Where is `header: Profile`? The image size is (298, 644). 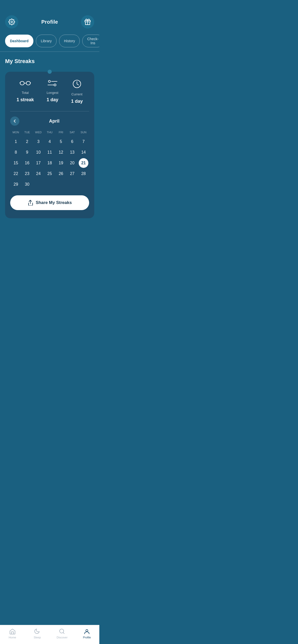 header: Profile is located at coordinates (50, 16).